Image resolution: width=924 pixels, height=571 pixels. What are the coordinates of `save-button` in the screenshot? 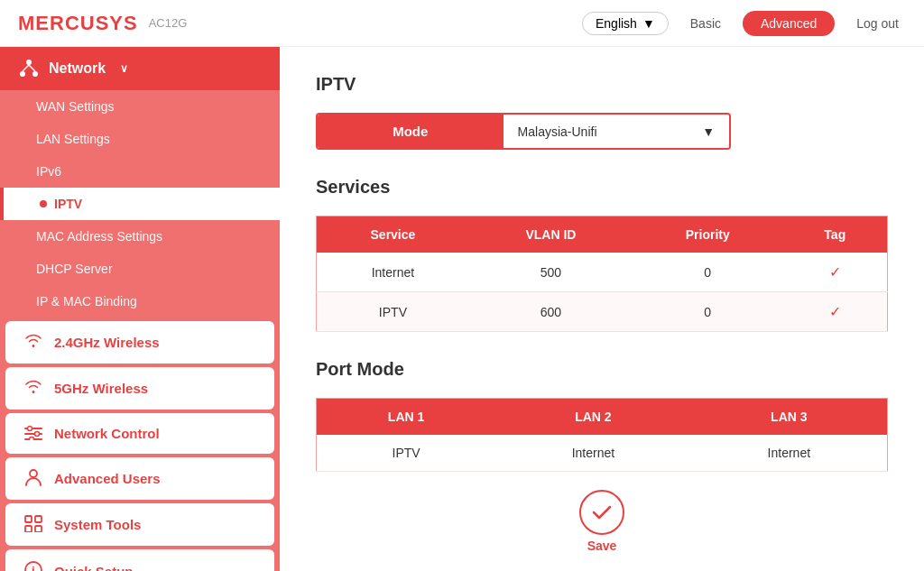 It's located at (602, 512).